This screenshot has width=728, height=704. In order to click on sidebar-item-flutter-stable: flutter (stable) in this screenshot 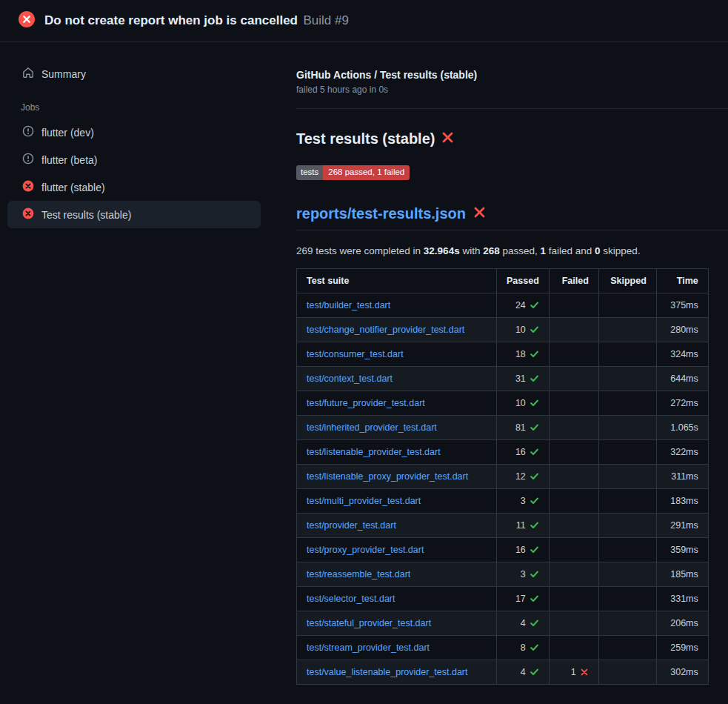, I will do `click(134, 187)`.